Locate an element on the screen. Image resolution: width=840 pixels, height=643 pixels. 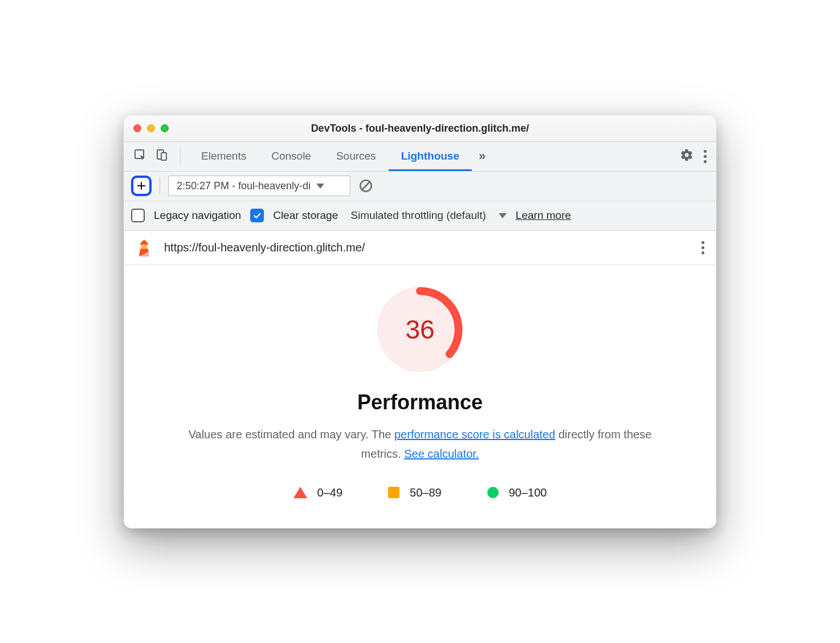
performance-score-value: 36 is located at coordinates (419, 329).